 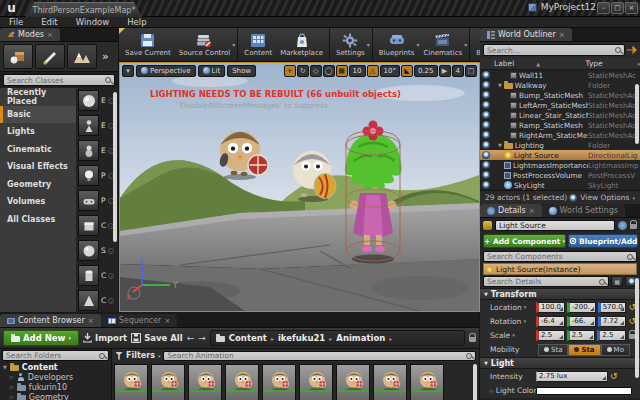 I want to click on outliner-row: Bump_StaticMeshStaticMeshAc, so click(x=560, y=95).